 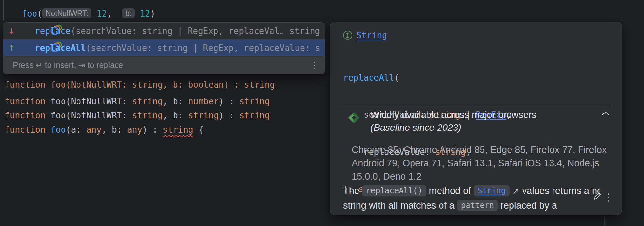 I want to click on replaceall-code-chip: replaceAll(), so click(x=394, y=191).